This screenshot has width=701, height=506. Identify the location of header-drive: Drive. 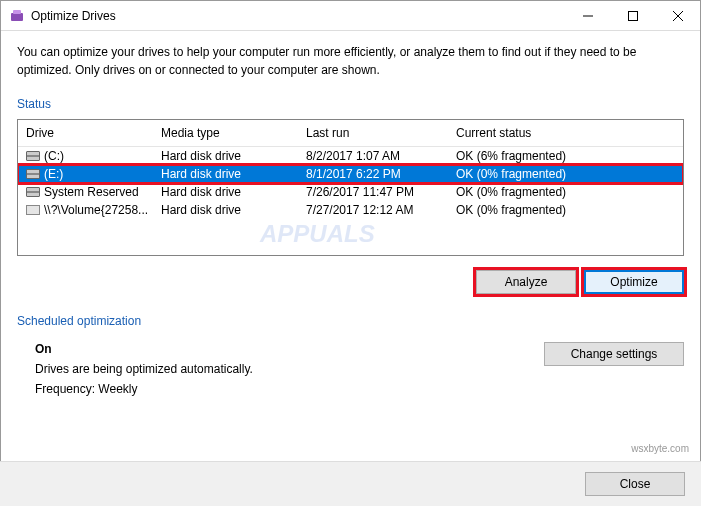
(86, 133).